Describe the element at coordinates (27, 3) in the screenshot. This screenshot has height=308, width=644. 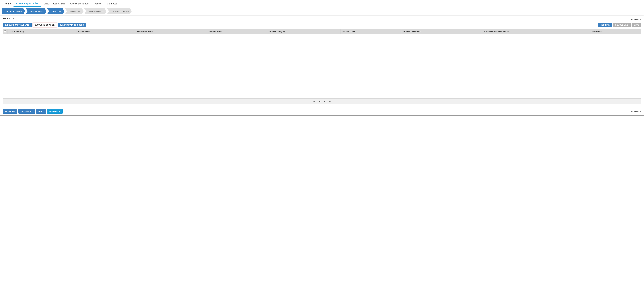
I see `nav-create-repair-order: Create Repair Order` at that location.